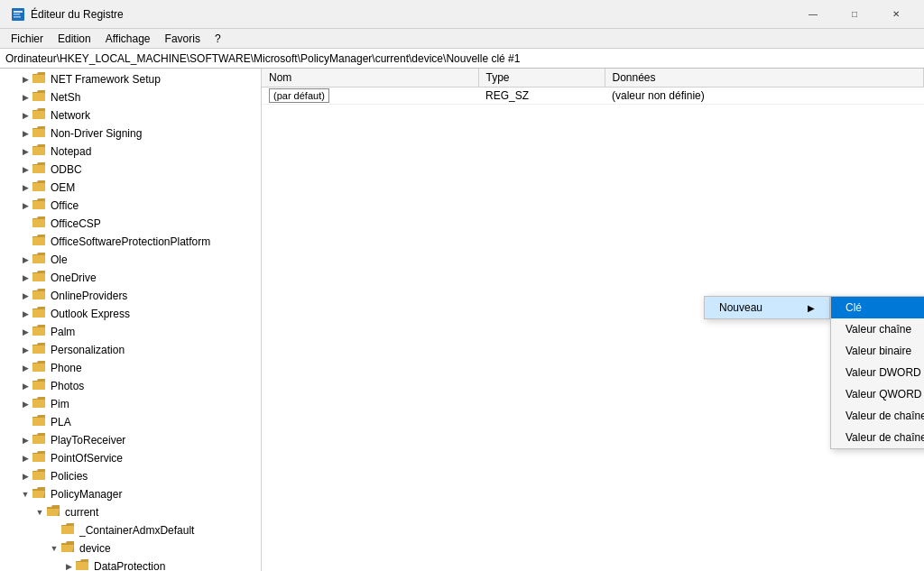  Describe the element at coordinates (130, 368) in the screenshot. I see `tree-item-phone: ▶ Phone` at that location.